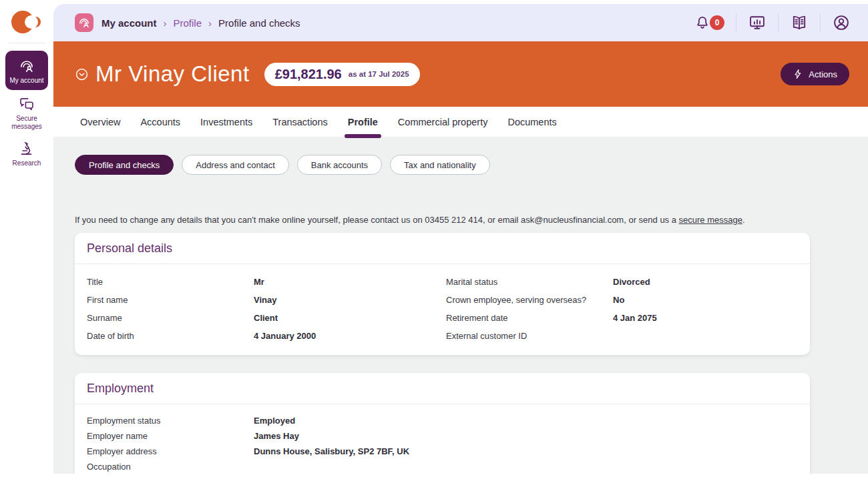 This screenshot has height=477, width=868. Describe the element at coordinates (27, 81) in the screenshot. I see `sidebar-item-label: My account` at that location.